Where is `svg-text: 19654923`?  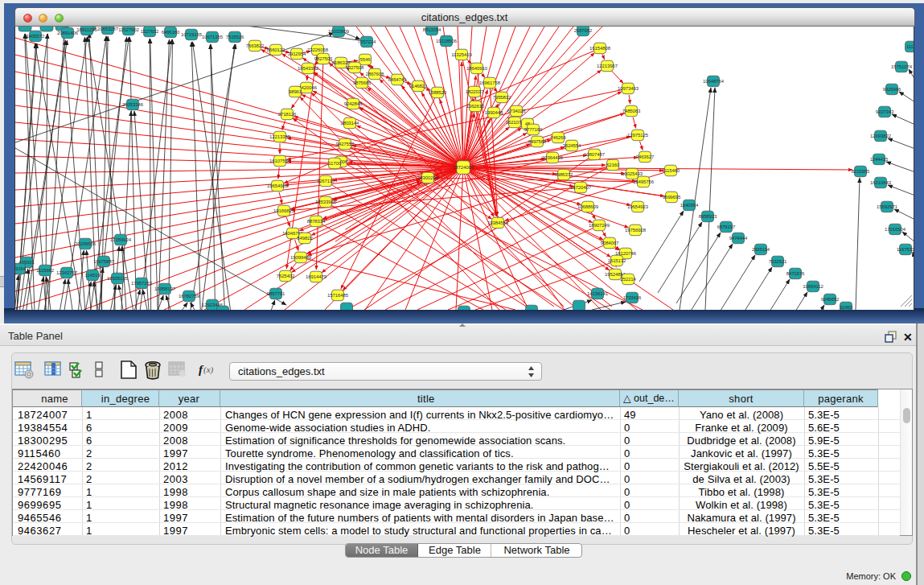 svg-text: 19654923 is located at coordinates (639, 207).